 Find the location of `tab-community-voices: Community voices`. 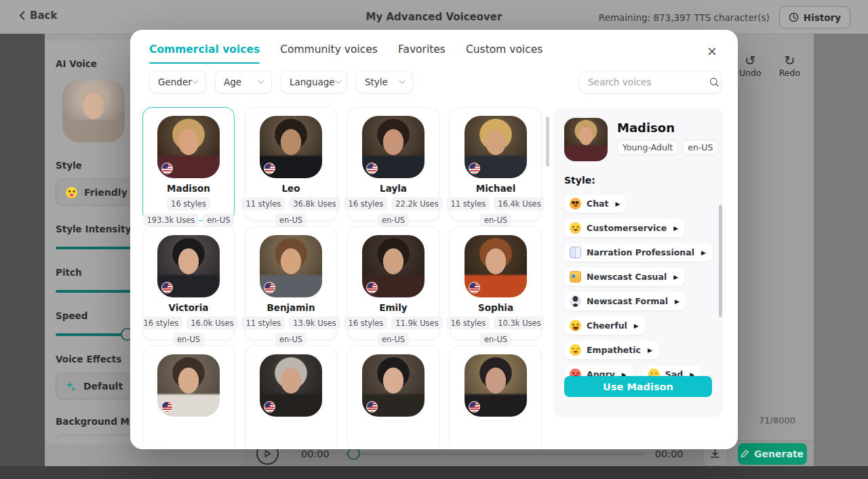

tab-community-voices: Community voices is located at coordinates (329, 54).